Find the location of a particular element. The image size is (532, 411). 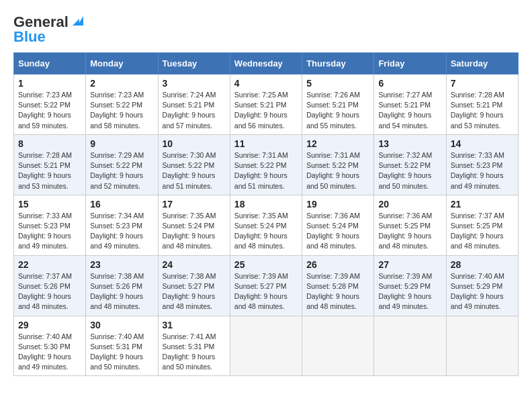

day-info: Sunrise: 7:38 AMSunset: 5:26 PMDaylight:… is located at coordinates (122, 291).